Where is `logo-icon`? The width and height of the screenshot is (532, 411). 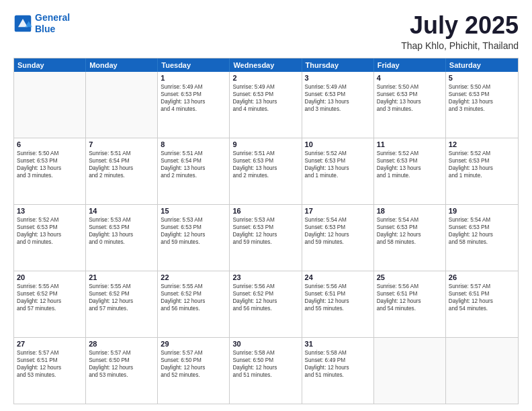 logo-icon is located at coordinates (23, 24).